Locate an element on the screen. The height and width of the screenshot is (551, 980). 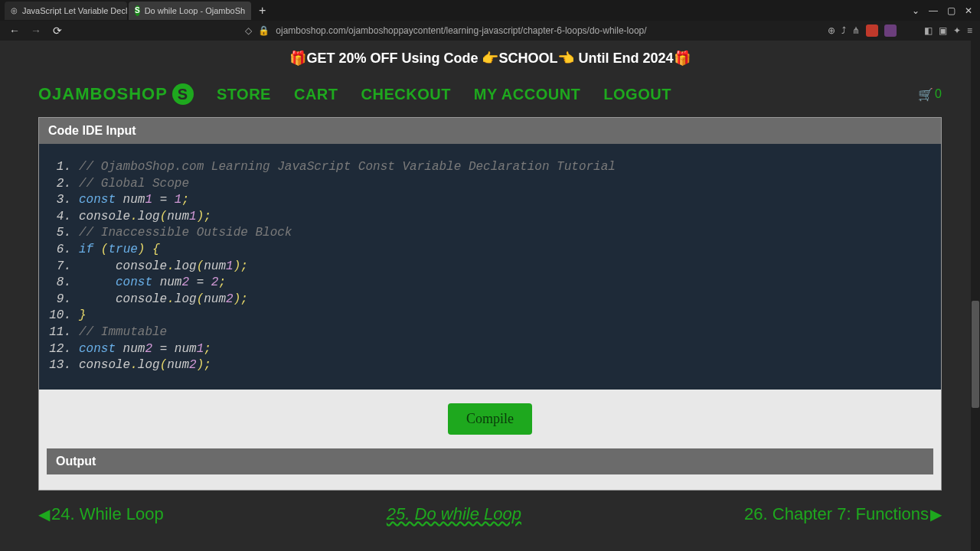
favicon-spiral-icon: ◎ is located at coordinates (14, 11).